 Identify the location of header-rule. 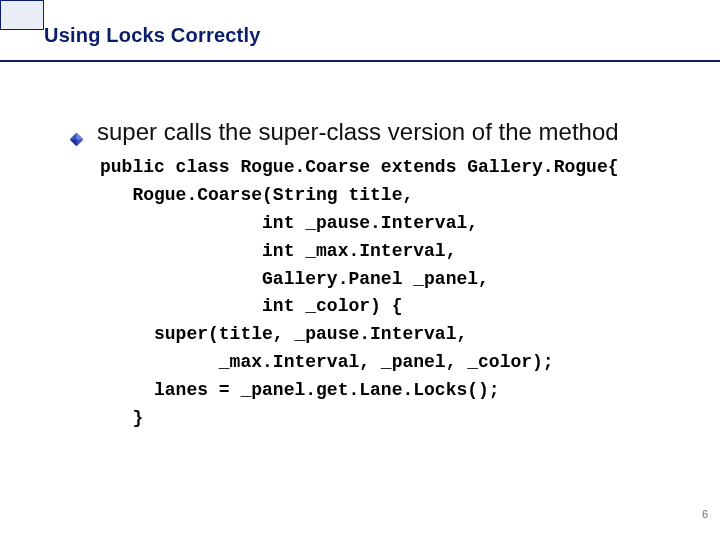
(360, 61).